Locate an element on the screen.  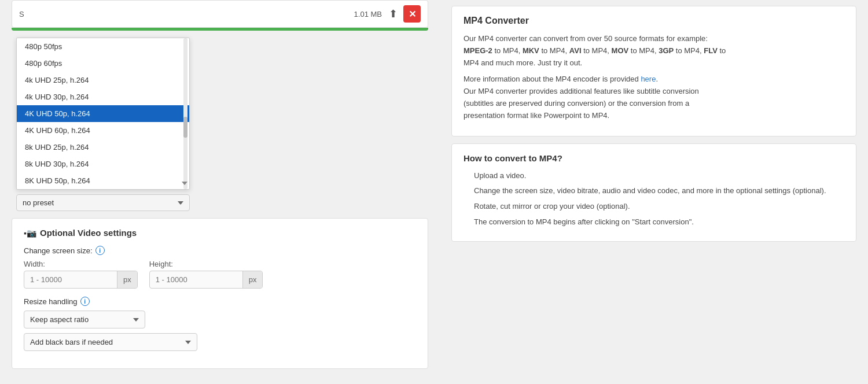
keep-aspect-ratio-select: Keep aspect ratio Stretch Crop is located at coordinates (84, 319).